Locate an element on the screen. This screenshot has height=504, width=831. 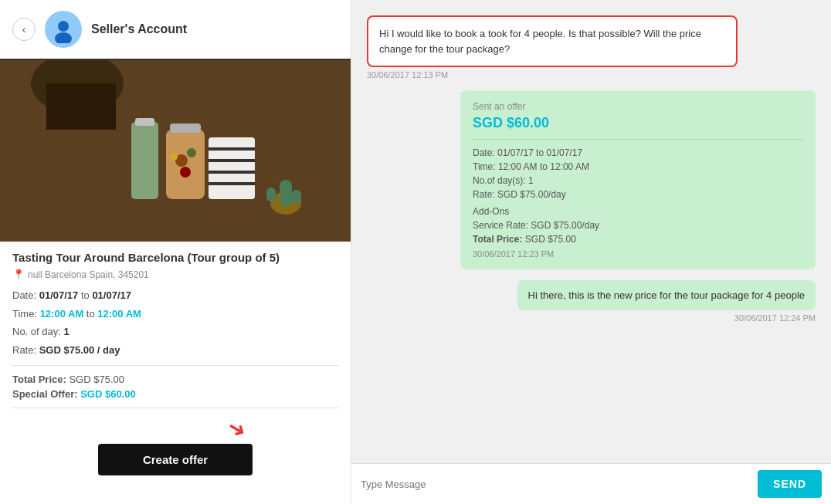
left-header: ‹ Seller's Account is located at coordinates (175, 30).